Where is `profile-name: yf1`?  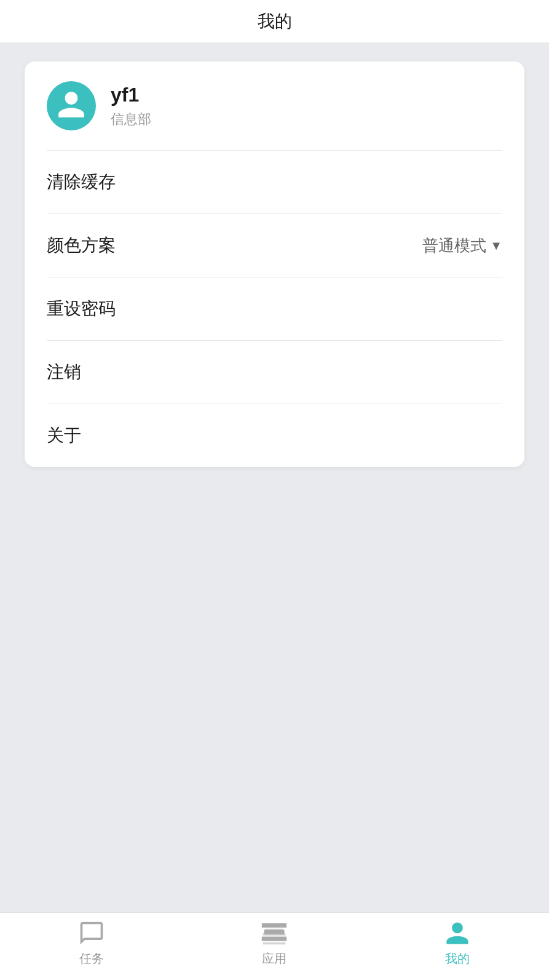
profile-name: yf1 is located at coordinates (131, 95).